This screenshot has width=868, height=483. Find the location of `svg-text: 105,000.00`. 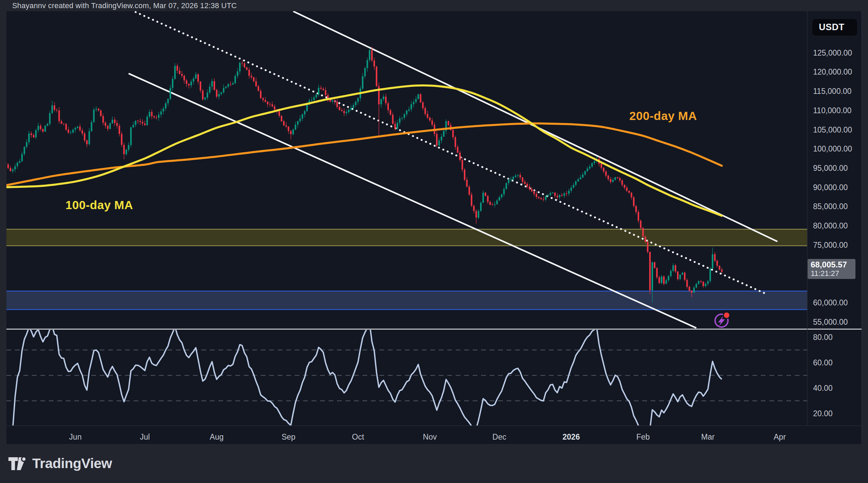

svg-text: 105,000.00 is located at coordinates (833, 130).